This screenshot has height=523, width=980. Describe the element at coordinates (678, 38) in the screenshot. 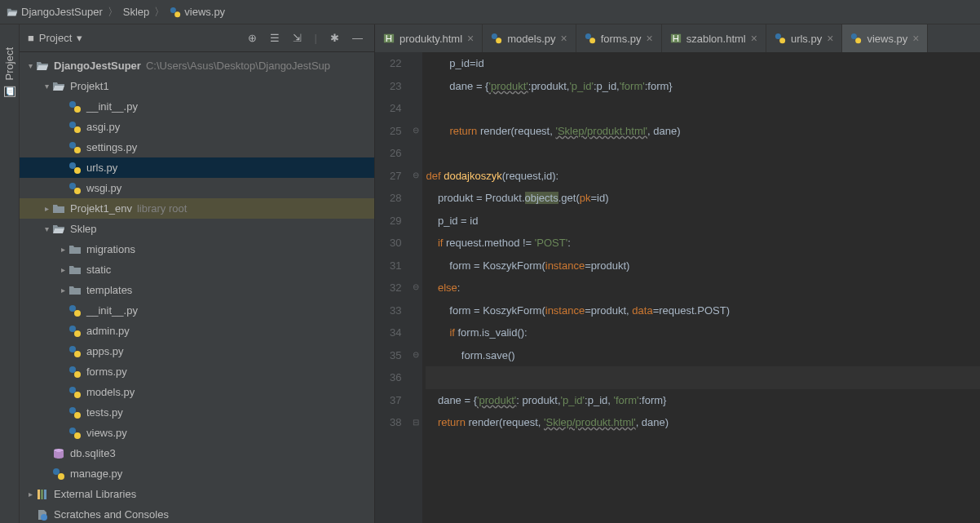

I see `editor-tabs: produkty.html×models.py×forms.py×szablon…` at that location.